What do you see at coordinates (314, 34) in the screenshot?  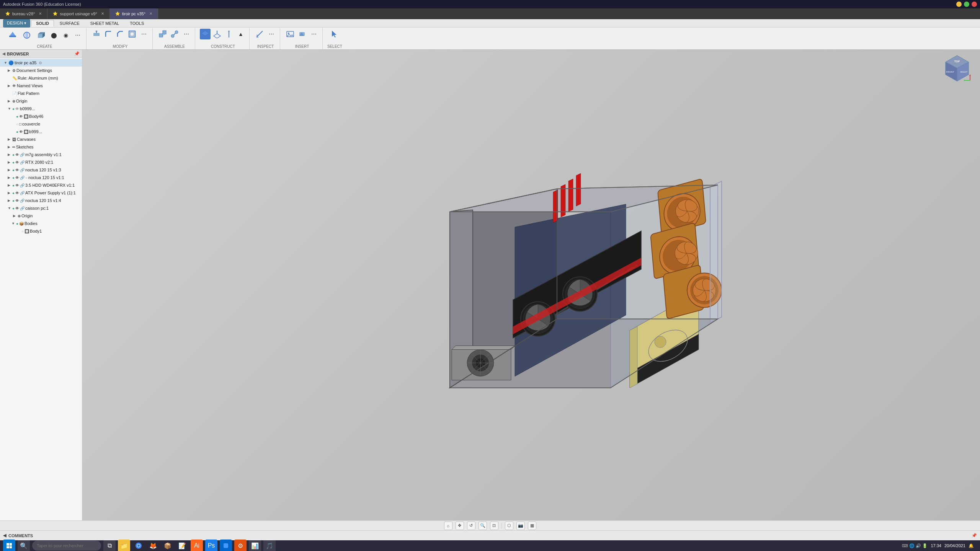 I see `insert-more-icon: ⋯` at bounding box center [314, 34].